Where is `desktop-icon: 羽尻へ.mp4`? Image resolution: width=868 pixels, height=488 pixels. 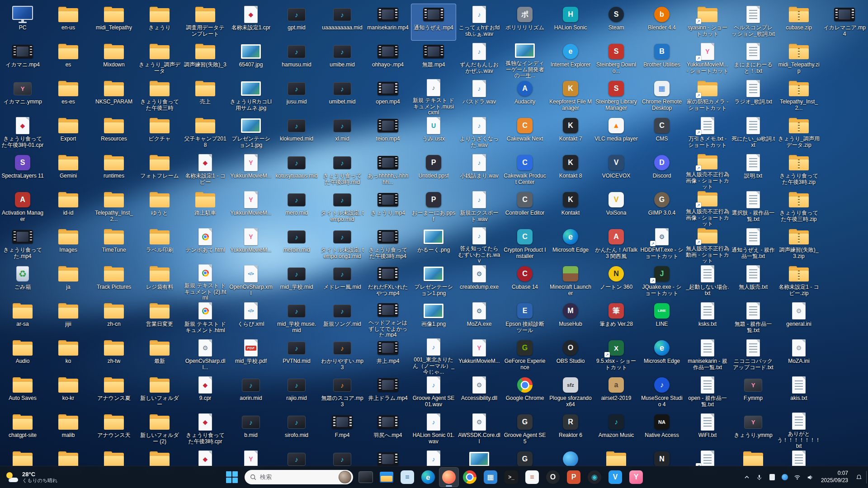 desktop-icon: 羽尻へ.mp4 is located at coordinates (388, 430).